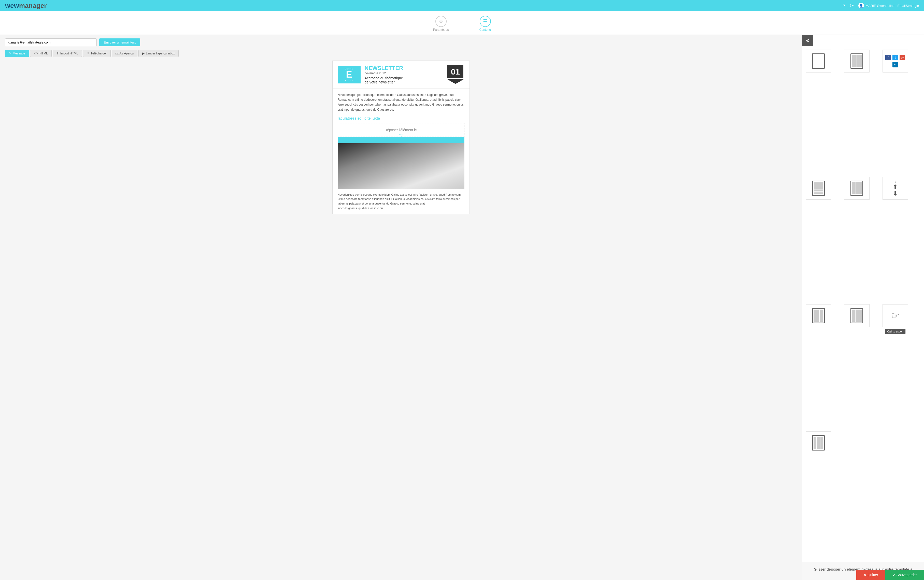 The image size is (924, 580). Describe the element at coordinates (129, 54) in the screenshot. I see `tab-preview-label: Aperçu` at that location.